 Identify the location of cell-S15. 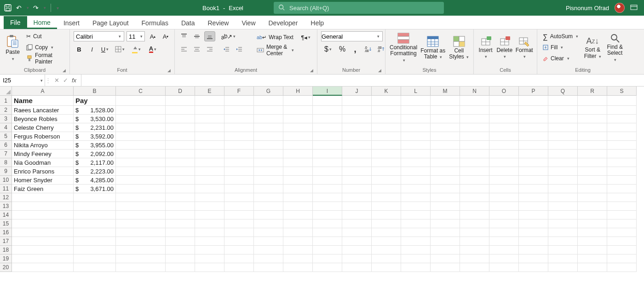
(622, 224).